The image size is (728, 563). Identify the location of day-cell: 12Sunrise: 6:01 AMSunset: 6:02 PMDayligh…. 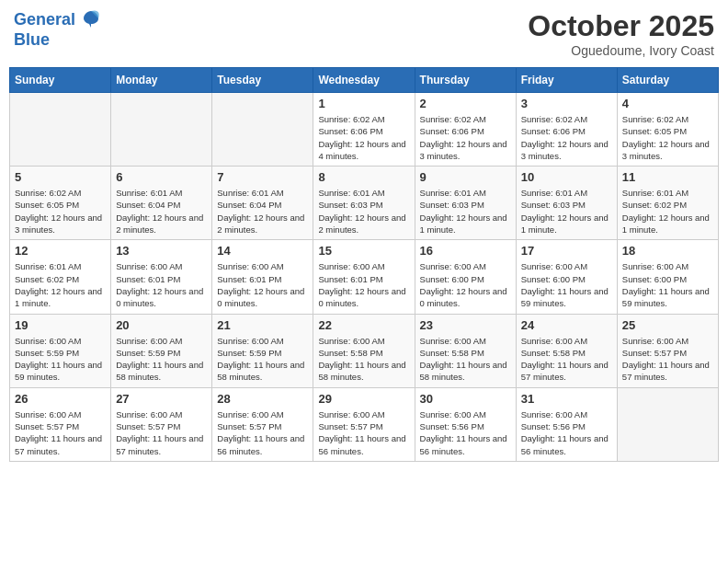
(61, 277).